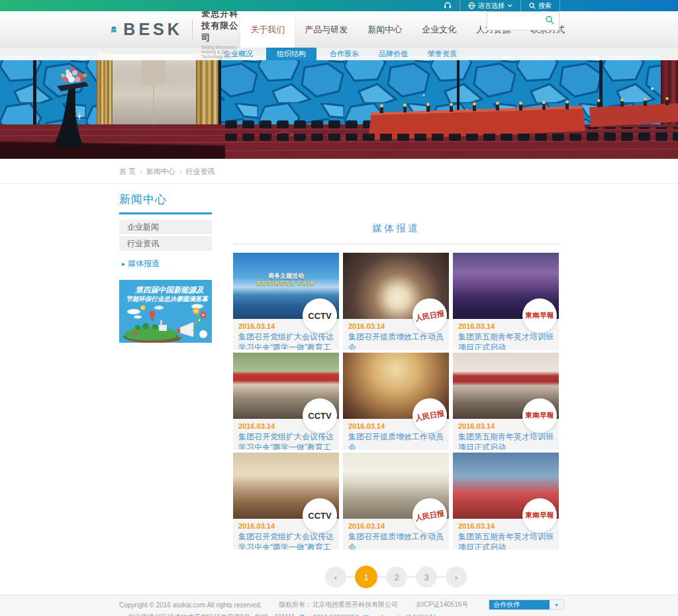 Image resolution: width=678 pixels, height=616 pixels. What do you see at coordinates (170, 290) in the screenshot?
I see `svg-text: 第四届中国新能源及` at bounding box center [170, 290].